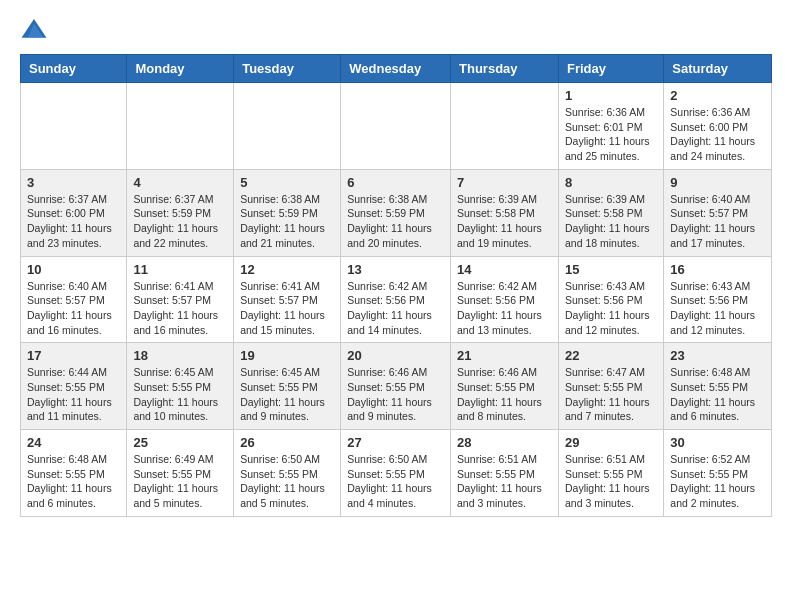  Describe the element at coordinates (396, 270) in the screenshot. I see `day-number: 13` at that location.